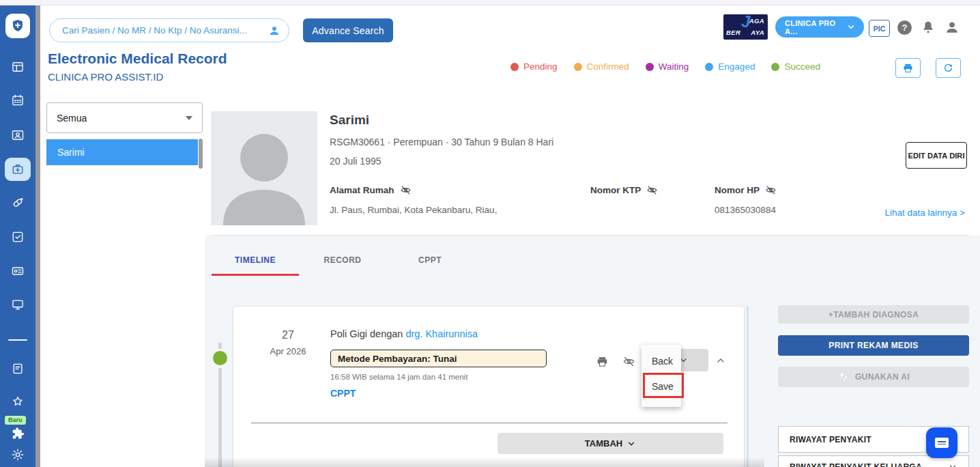 The image size is (980, 467). What do you see at coordinates (18, 401) in the screenshot?
I see `sidebar-item-favorites` at bounding box center [18, 401].